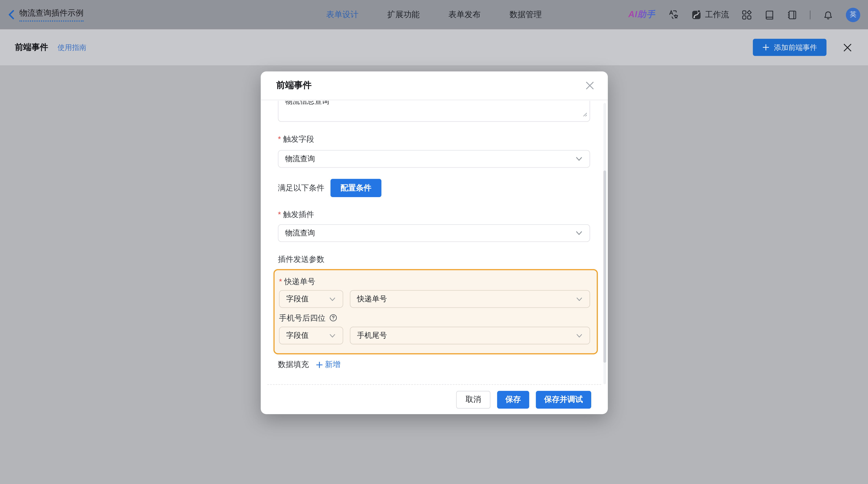  I want to click on help-question-icon, so click(334, 317).